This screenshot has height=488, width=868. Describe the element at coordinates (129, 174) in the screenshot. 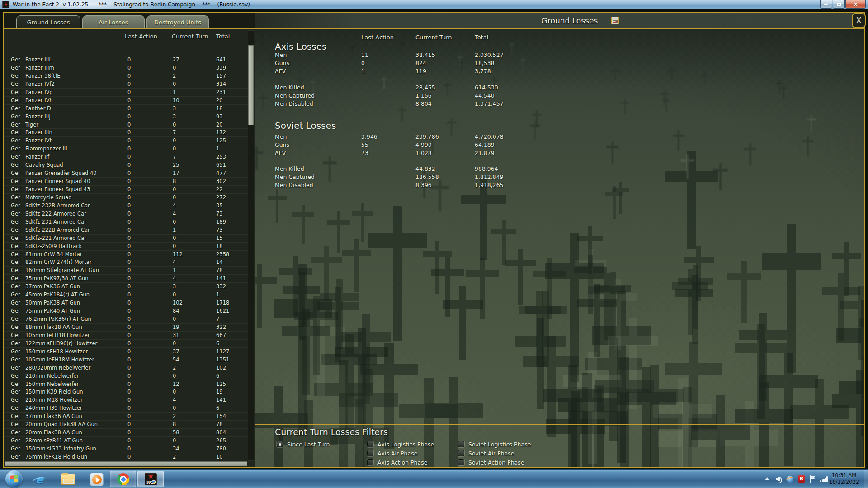

I see `table-row: GerPanzer Grenadier Squad 40017477` at that location.